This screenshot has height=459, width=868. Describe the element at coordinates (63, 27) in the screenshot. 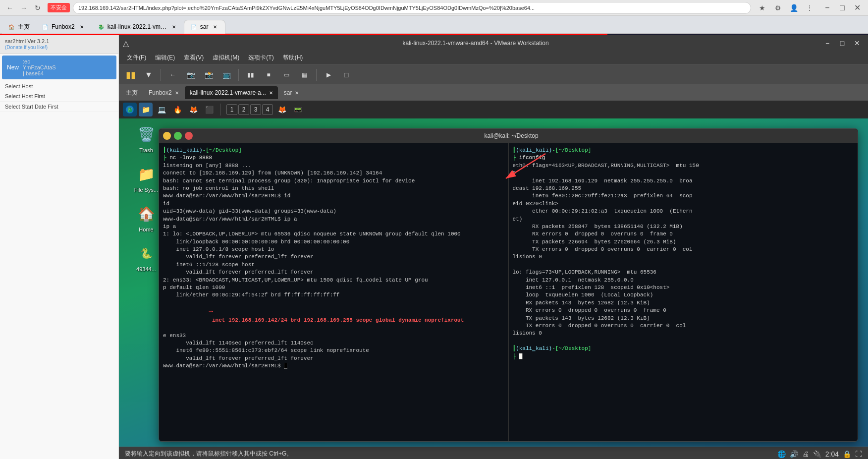

I see `tab-funbox2: 📄 Funbox2 ✕` at that location.